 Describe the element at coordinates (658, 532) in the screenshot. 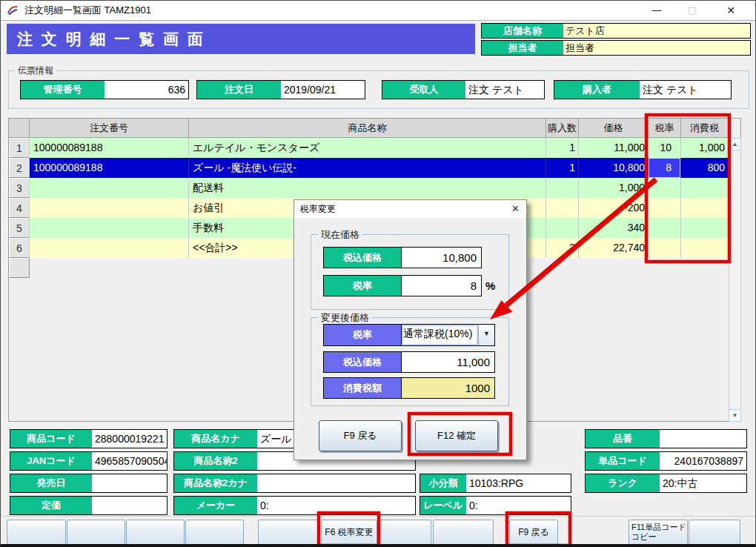

I see `f11-item-code-copy-button: F11単品コード コピー` at that location.